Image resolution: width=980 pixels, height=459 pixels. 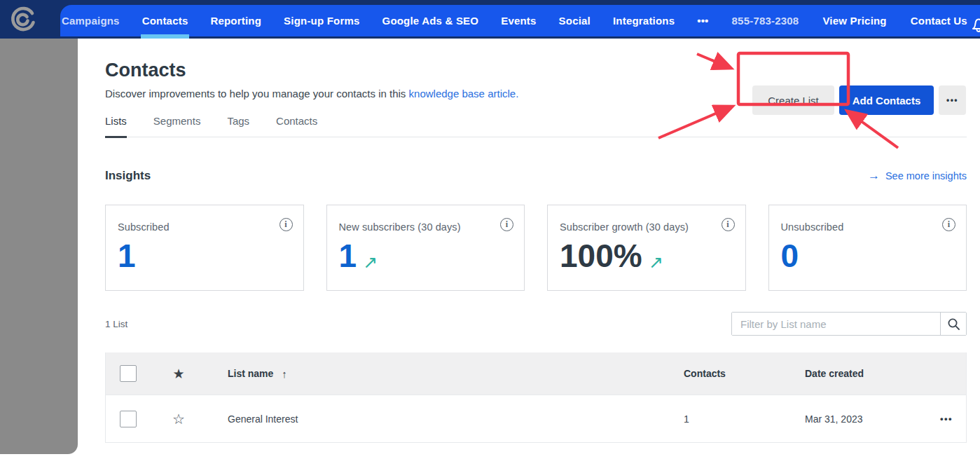 What do you see at coordinates (128, 419) in the screenshot?
I see `row-checkbox` at bounding box center [128, 419].